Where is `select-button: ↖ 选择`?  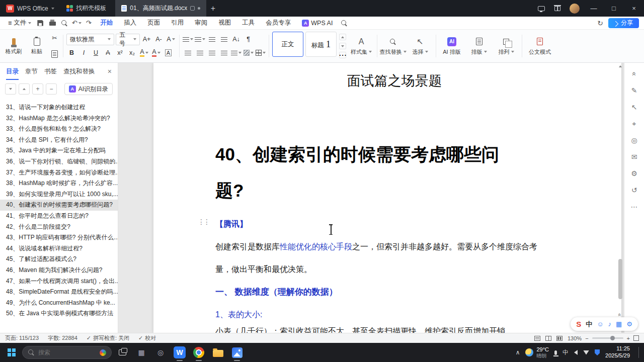
select-button: ↖ 选择 is located at coordinates (420, 46).